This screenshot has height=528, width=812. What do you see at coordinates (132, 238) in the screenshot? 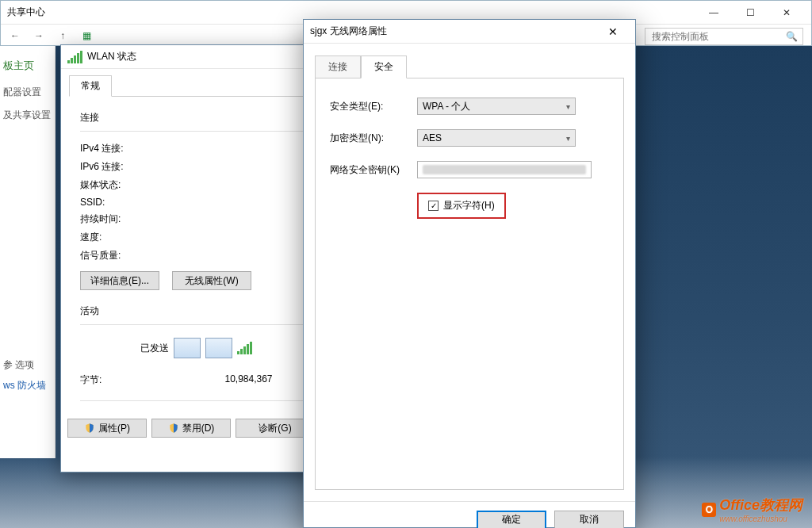
I see `speed-label: 速度:` at bounding box center [132, 238].